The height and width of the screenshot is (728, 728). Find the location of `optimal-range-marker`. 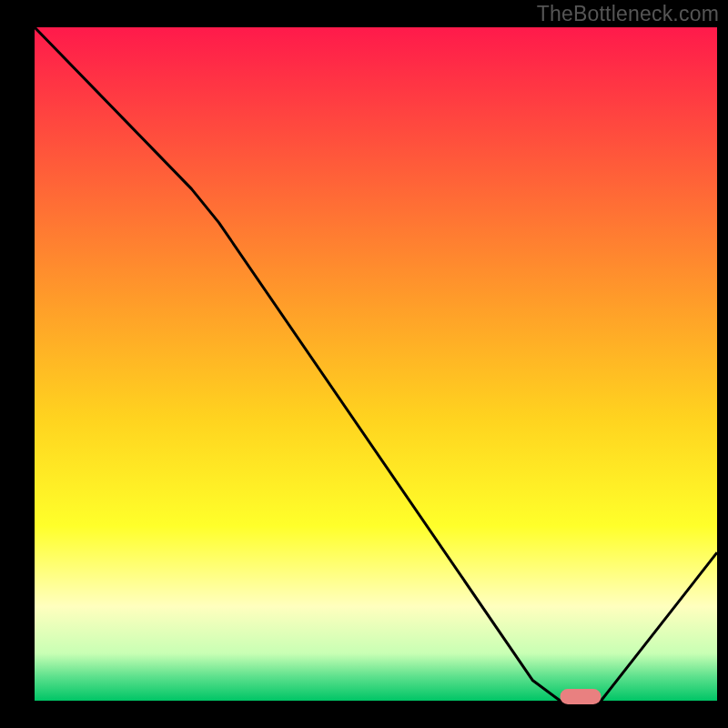

optimal-range-marker is located at coordinates (581, 697).